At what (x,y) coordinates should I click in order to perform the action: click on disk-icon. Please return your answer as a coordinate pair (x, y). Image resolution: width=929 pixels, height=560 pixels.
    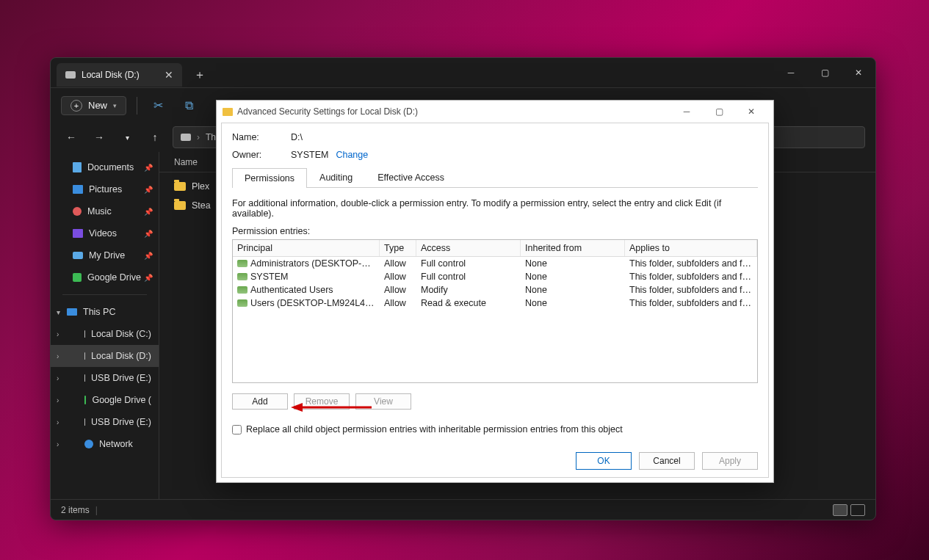
    Looking at the image, I should click on (186, 137).